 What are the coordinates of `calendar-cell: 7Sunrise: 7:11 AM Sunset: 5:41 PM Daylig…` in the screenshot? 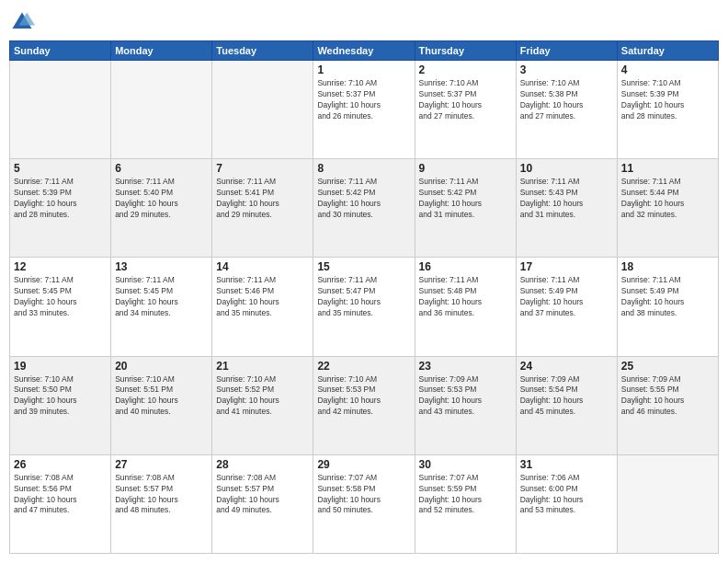 It's located at (263, 208).